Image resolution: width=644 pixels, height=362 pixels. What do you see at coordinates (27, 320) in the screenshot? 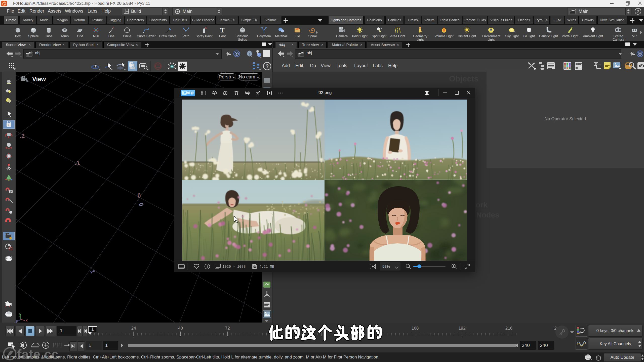
I see `svg-text: x` at bounding box center [27, 320].